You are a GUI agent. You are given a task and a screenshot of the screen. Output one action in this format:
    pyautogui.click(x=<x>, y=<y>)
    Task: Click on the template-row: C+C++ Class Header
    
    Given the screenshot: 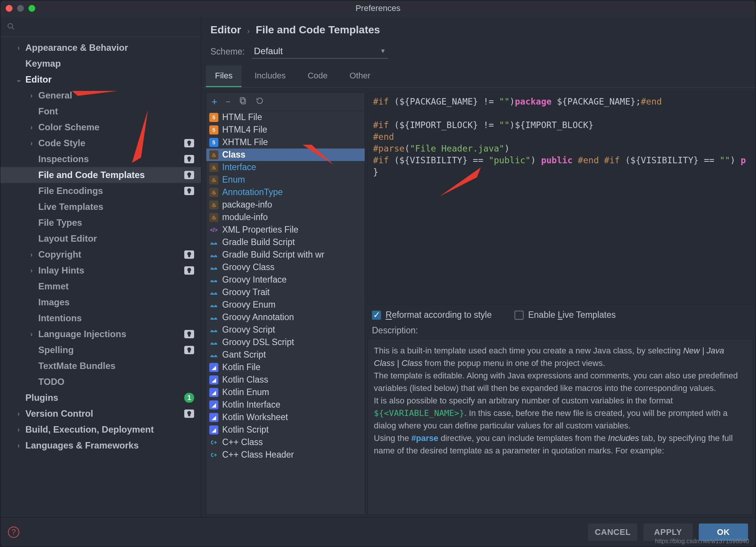 What is the action you would take?
    pyautogui.click(x=285, y=455)
    